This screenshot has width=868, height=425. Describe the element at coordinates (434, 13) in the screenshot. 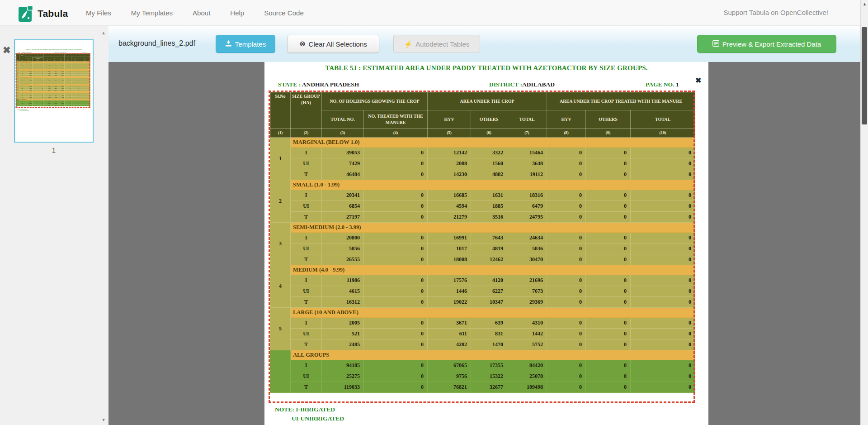

I see `top-navbar: Tabula My Files My Templates About Help …` at that location.